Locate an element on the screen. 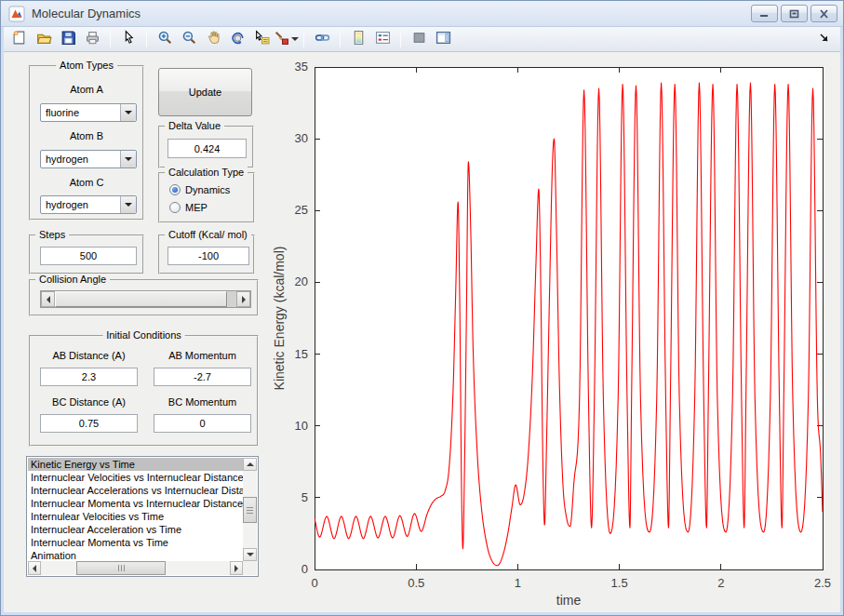 This screenshot has height=616, width=844. dock-figure-button is located at coordinates (825, 39).